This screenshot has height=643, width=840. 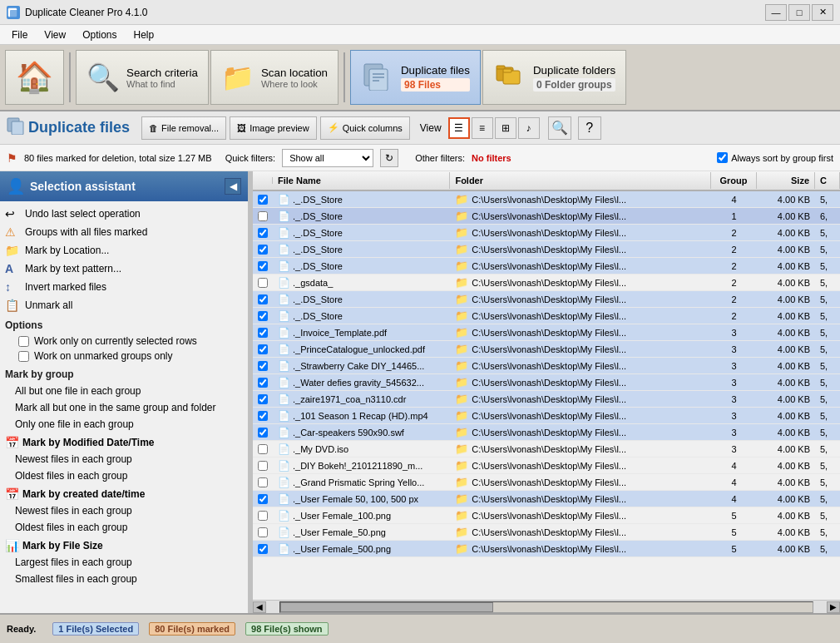 I want to click on h-scroll-thumb, so click(x=387, y=607).